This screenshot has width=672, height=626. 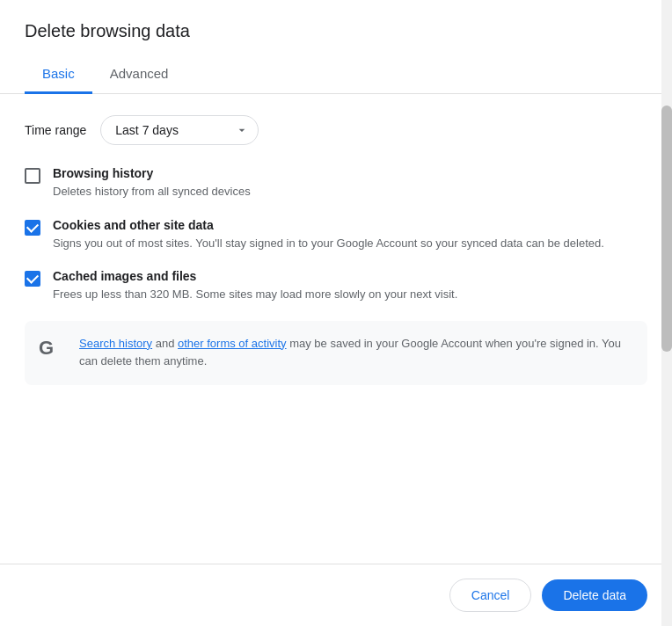 What do you see at coordinates (350, 236) in the screenshot?
I see `cookies-text: Cookies and other site data Signs you ou…` at bounding box center [350, 236].